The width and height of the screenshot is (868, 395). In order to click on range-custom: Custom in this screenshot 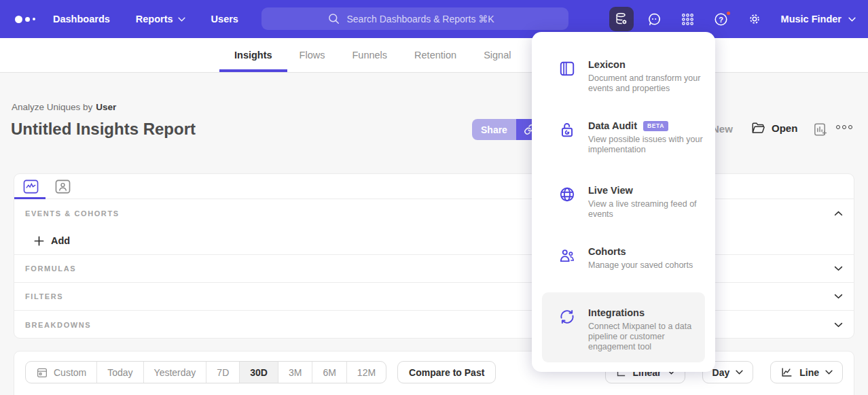, I will do `click(61, 373)`.